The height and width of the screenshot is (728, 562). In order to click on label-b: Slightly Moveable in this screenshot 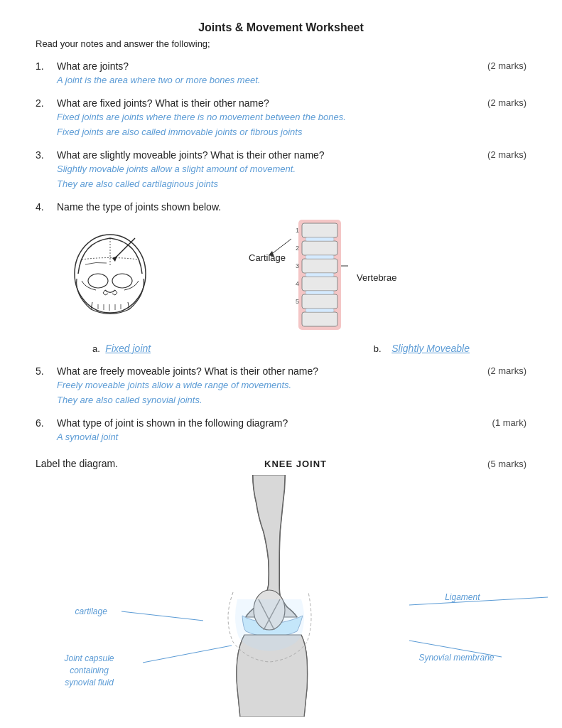, I will do `click(431, 348)`.